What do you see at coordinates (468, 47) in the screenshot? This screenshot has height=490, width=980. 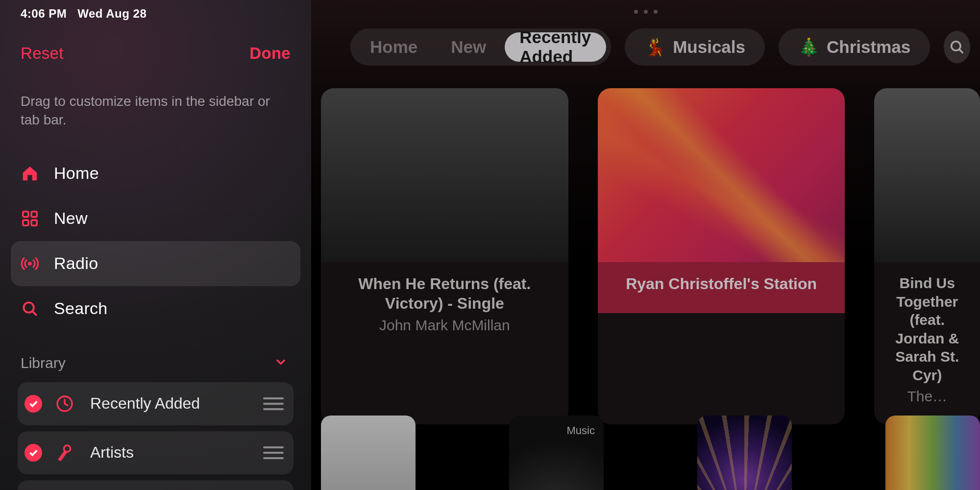 I see `tab-label: New` at bounding box center [468, 47].